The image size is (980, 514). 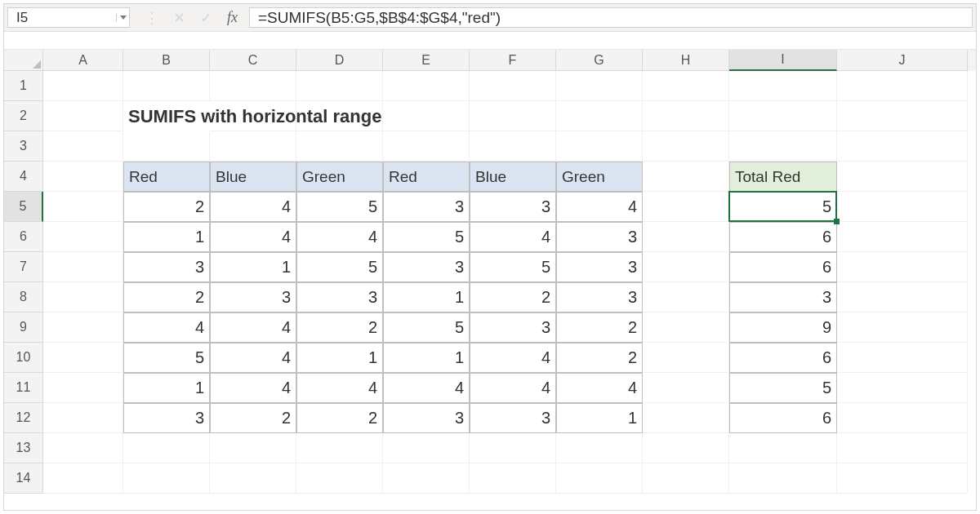 What do you see at coordinates (83, 60) in the screenshot?
I see `col-header-A: A` at bounding box center [83, 60].